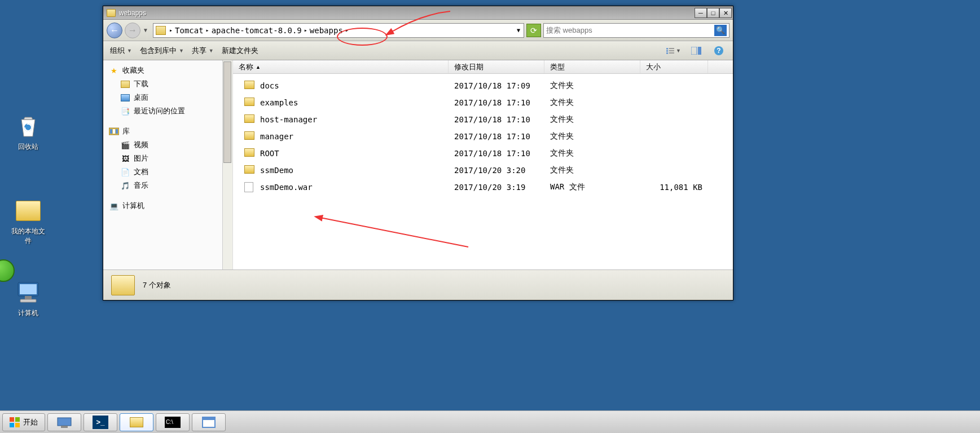  Describe the element at coordinates (168, 145) in the screenshot. I see `sidebar-item-videos: 🎬 视频` at that location.